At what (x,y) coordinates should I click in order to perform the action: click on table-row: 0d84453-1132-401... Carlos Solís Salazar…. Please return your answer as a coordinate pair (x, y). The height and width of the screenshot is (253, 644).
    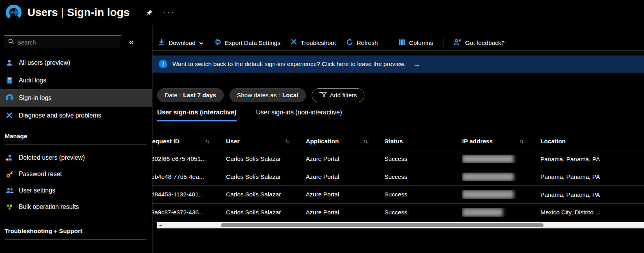
    Looking at the image, I should click on (398, 195).